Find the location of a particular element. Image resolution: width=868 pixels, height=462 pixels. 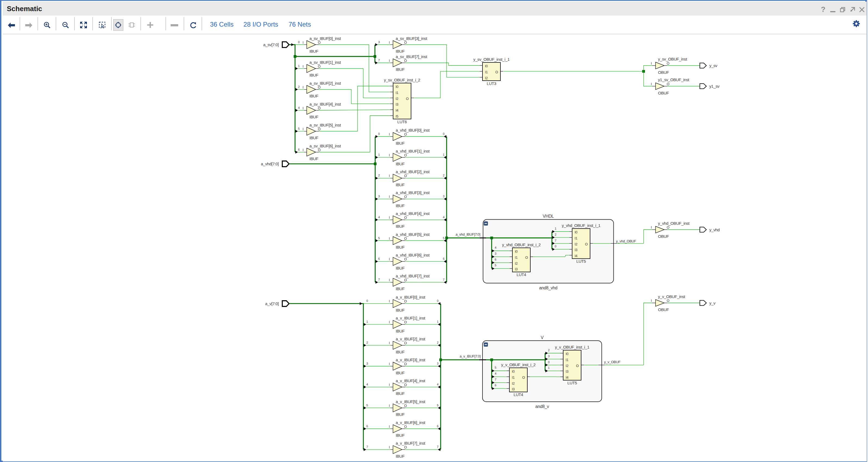

svg-text: a_vhd_IBUF[5]_inst is located at coordinates (413, 234).